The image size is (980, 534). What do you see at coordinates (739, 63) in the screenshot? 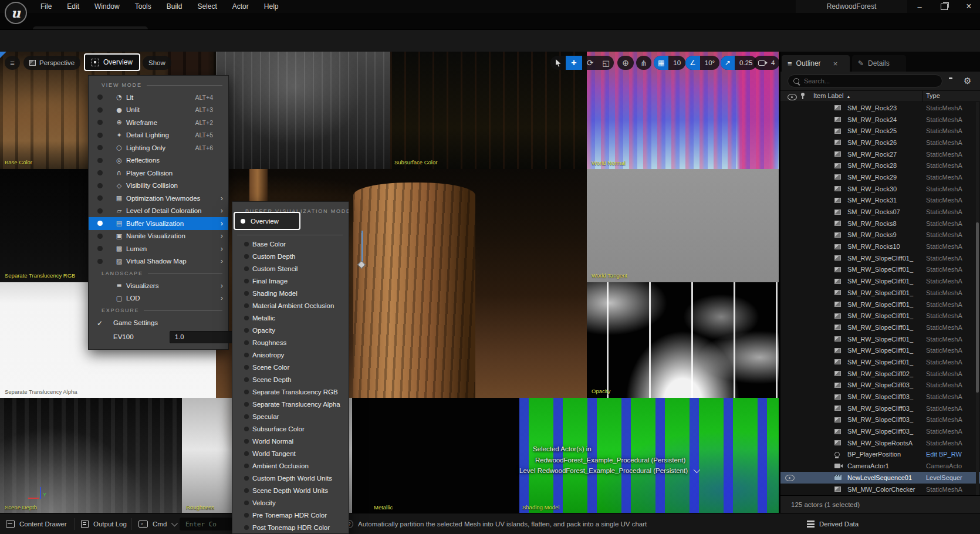
I see `scale-snap-control: 0.25` at bounding box center [739, 63].